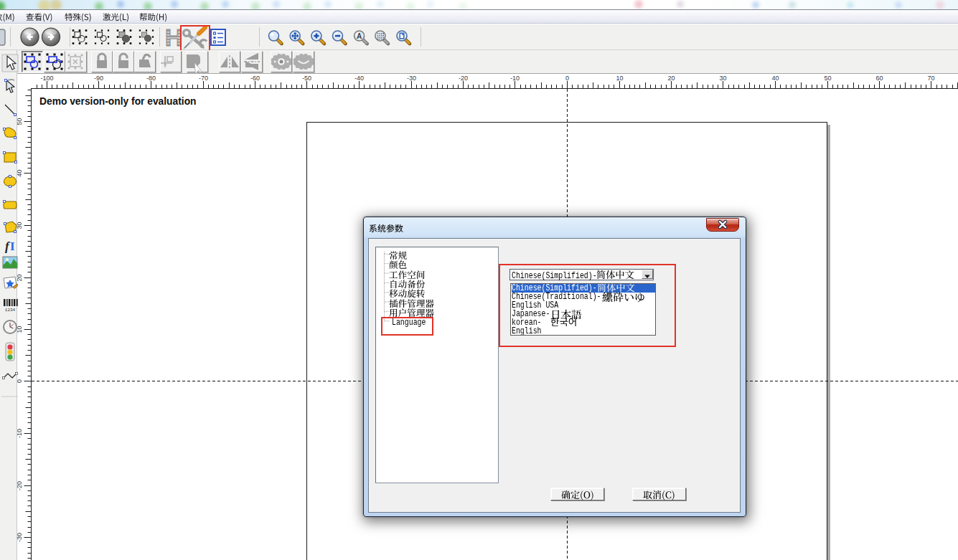 This screenshot has width=958, height=560. I want to click on svg-text: -80, so click(151, 78).